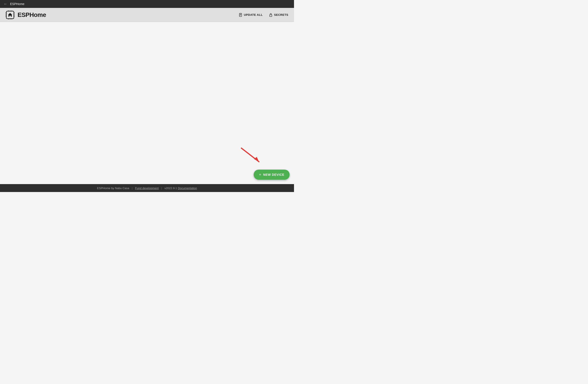 This screenshot has width=588, height=384. Describe the element at coordinates (171, 188) in the screenshot. I see `footer-version: v2022.9.1` at that location.